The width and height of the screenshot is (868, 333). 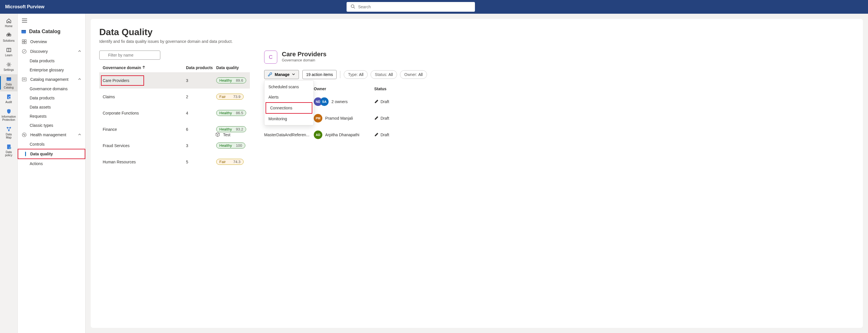 I want to click on page-title: Data Quality, so click(x=477, y=32).